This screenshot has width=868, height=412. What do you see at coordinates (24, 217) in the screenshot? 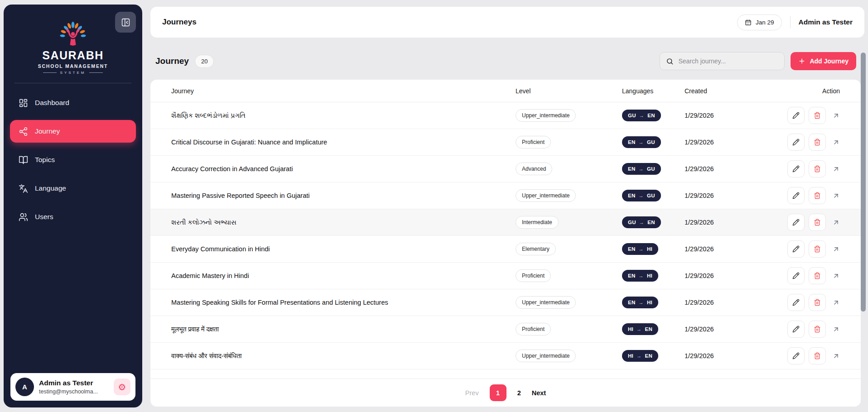
I see `users-icon` at bounding box center [24, 217].